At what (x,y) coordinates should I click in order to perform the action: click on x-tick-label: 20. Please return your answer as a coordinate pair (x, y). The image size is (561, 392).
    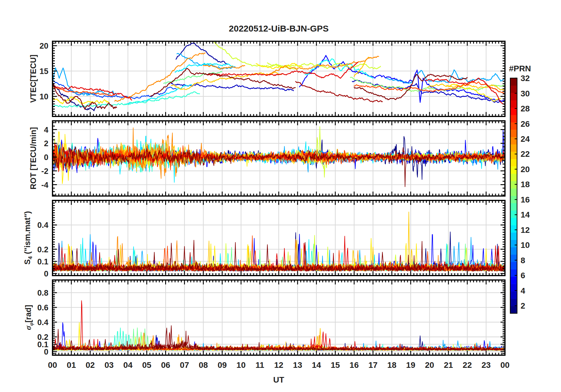
    Looking at the image, I should click on (429, 365).